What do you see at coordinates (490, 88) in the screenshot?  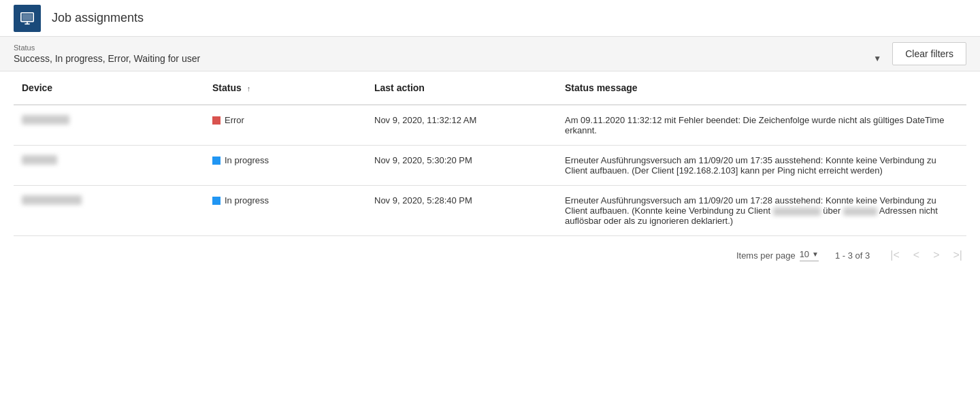 I see `table-header: Device Status ↑ Last action Status messa…` at bounding box center [490, 88].